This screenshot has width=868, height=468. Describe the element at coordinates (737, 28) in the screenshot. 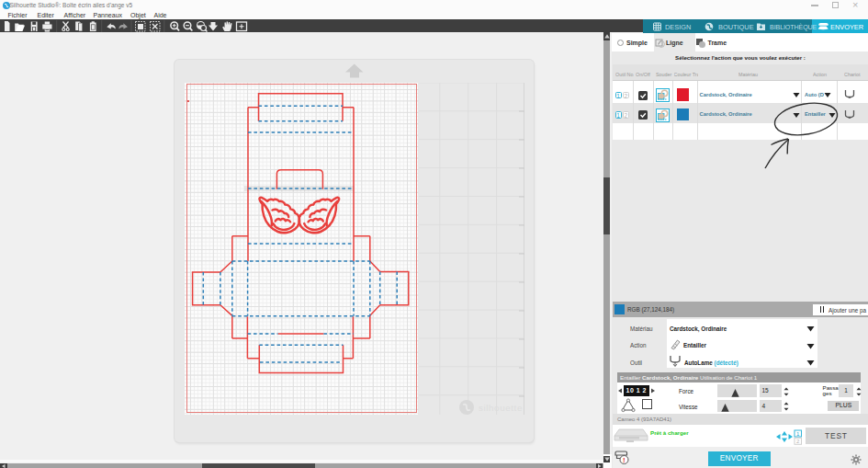

I see `svg-text: BOUTIQUE` at that location.